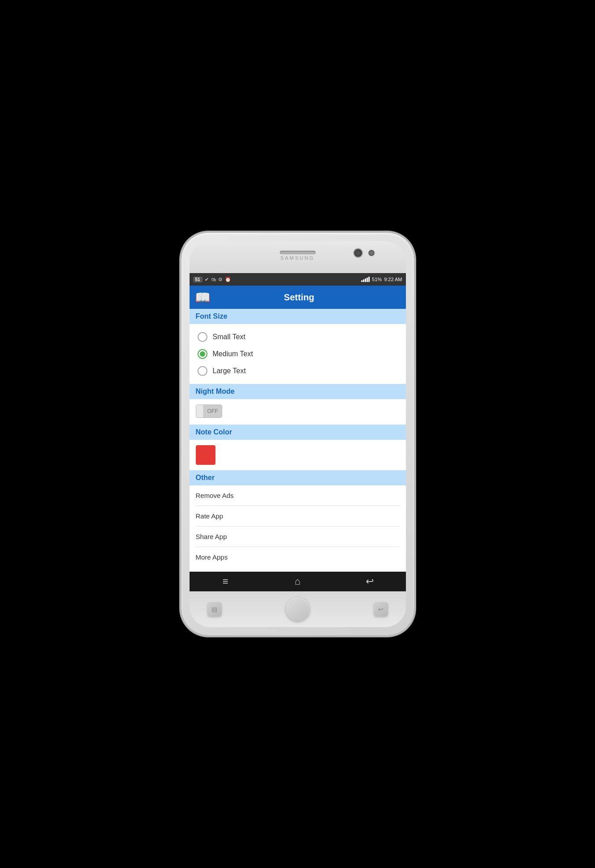 The height and width of the screenshot is (868, 595). What do you see at coordinates (298, 536) in the screenshot?
I see `share-app-item: Share App` at bounding box center [298, 536].